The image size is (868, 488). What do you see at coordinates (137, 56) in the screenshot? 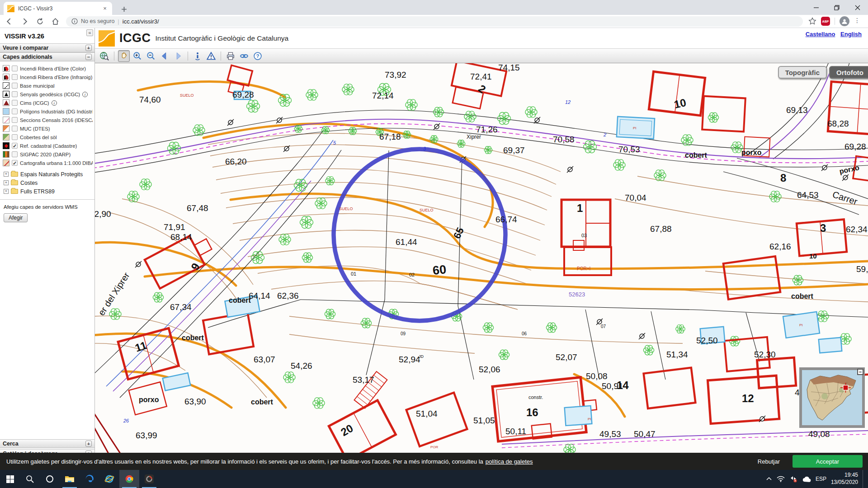
I see `zoom-in-button` at bounding box center [137, 56].